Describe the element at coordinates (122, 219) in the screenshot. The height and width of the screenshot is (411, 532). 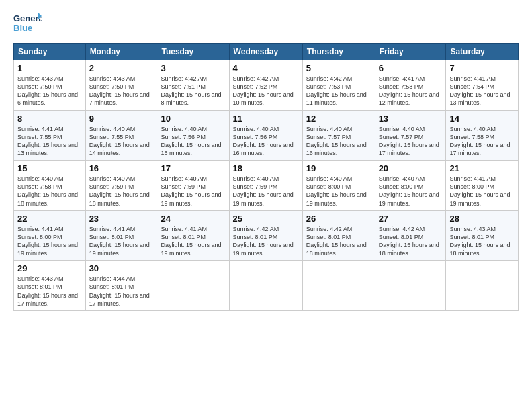
I see `day-number: 23` at that location.